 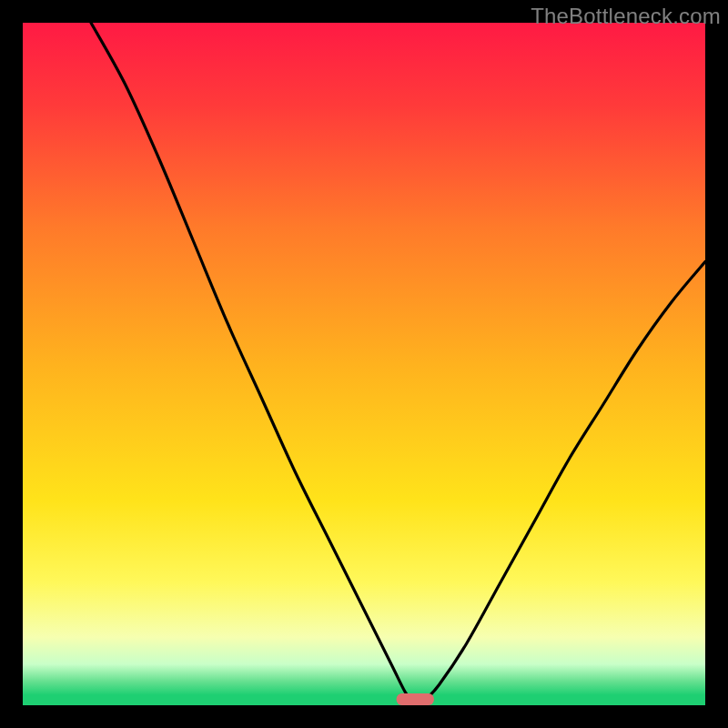 What do you see at coordinates (415, 699) in the screenshot?
I see `optimum-marker` at bounding box center [415, 699].